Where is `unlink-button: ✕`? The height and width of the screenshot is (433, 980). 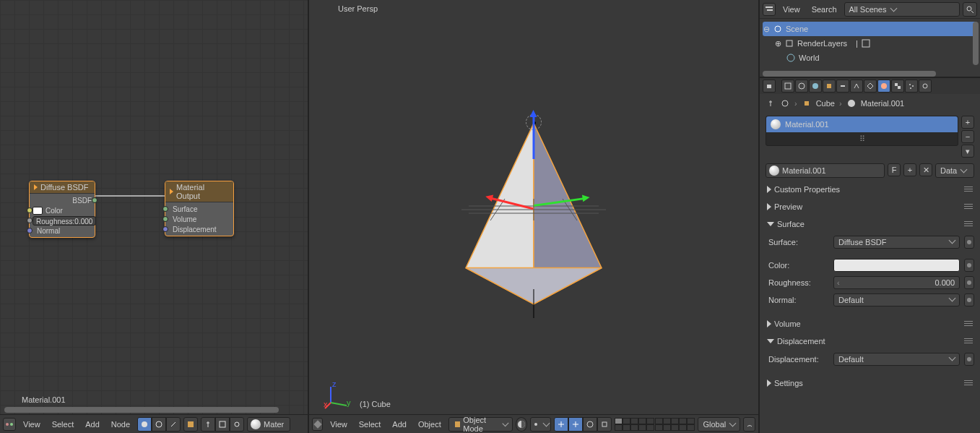
unlink-button: ✕ is located at coordinates (926, 170).